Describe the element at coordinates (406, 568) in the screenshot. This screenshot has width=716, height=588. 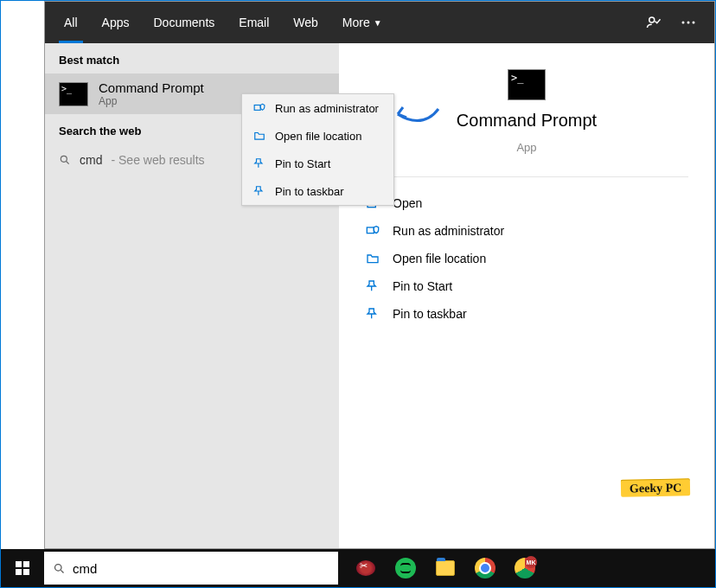
I see `spotify-icon` at that location.